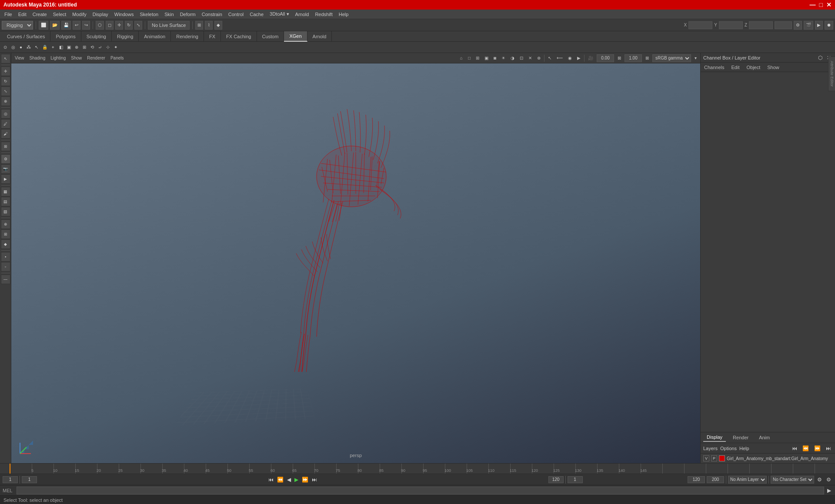  I want to click on range-120-input, so click(696, 480).